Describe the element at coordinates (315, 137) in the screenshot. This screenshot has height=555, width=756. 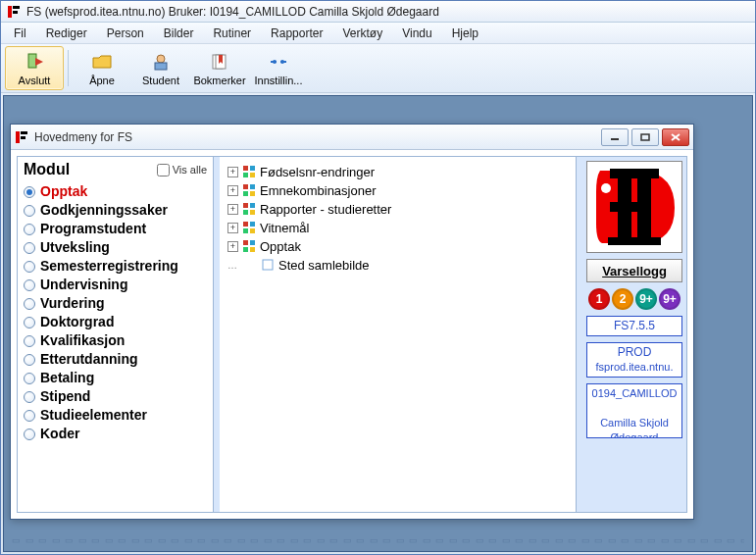
I see `inner-title: Hovedmeny for FS` at that location.